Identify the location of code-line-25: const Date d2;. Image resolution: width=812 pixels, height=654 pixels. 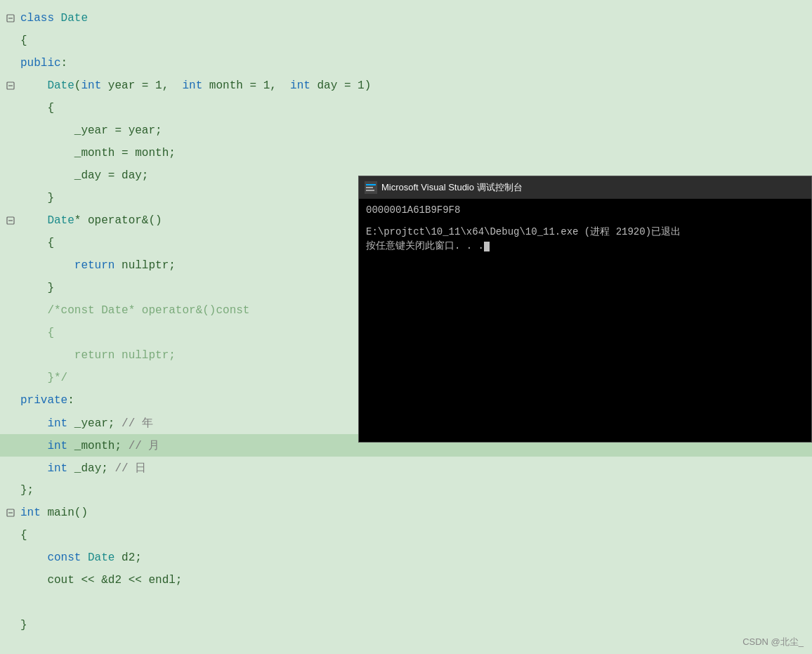
(406, 558).